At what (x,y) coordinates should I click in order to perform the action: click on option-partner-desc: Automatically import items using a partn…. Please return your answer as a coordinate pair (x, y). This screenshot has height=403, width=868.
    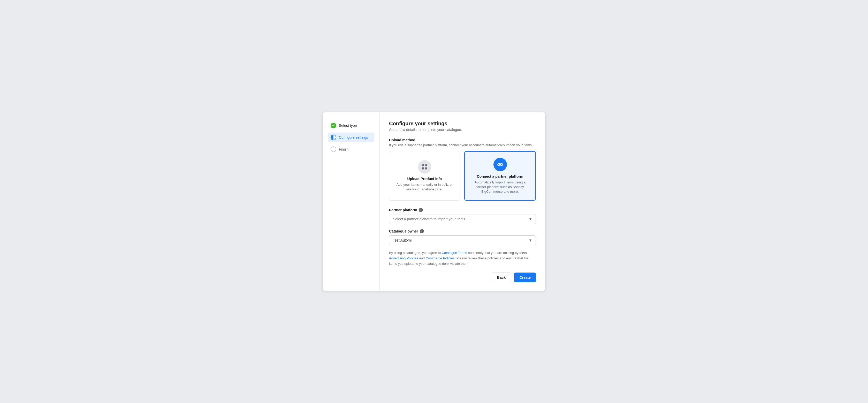
    Looking at the image, I should click on (500, 187).